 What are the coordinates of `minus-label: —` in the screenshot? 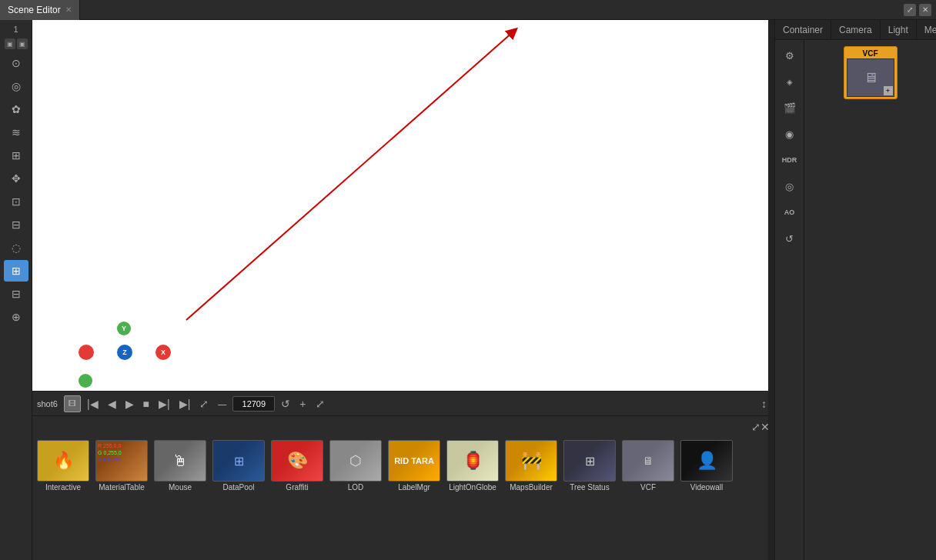 It's located at (222, 404).